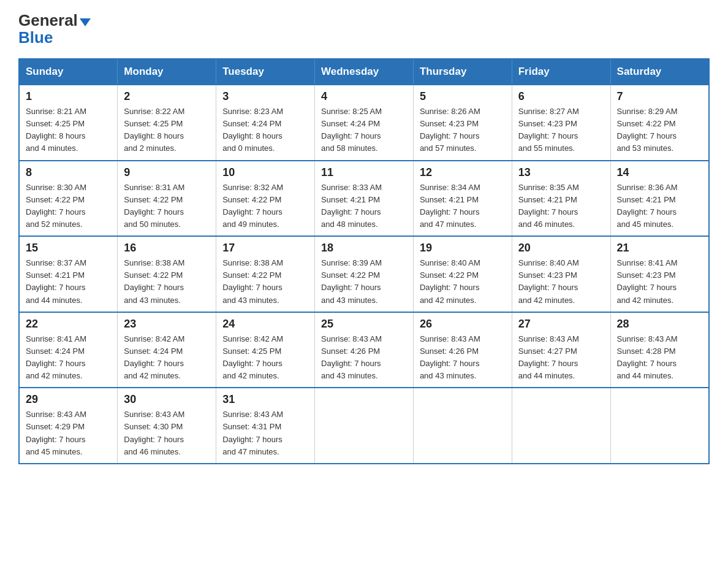 The width and height of the screenshot is (728, 563). Describe the element at coordinates (462, 199) in the screenshot. I see `calendar-cell: 12Sunrise: 8:34 AMSunset: 4:21 PMDayligh…` at that location.